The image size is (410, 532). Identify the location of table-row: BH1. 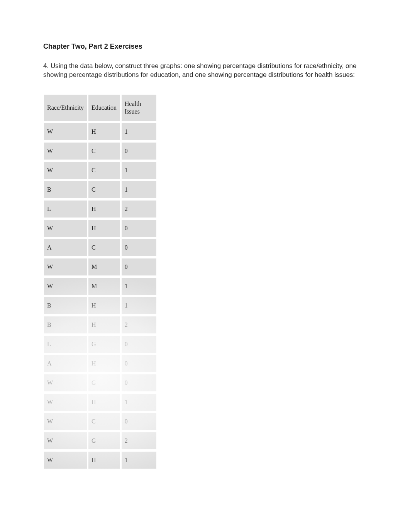
(100, 306).